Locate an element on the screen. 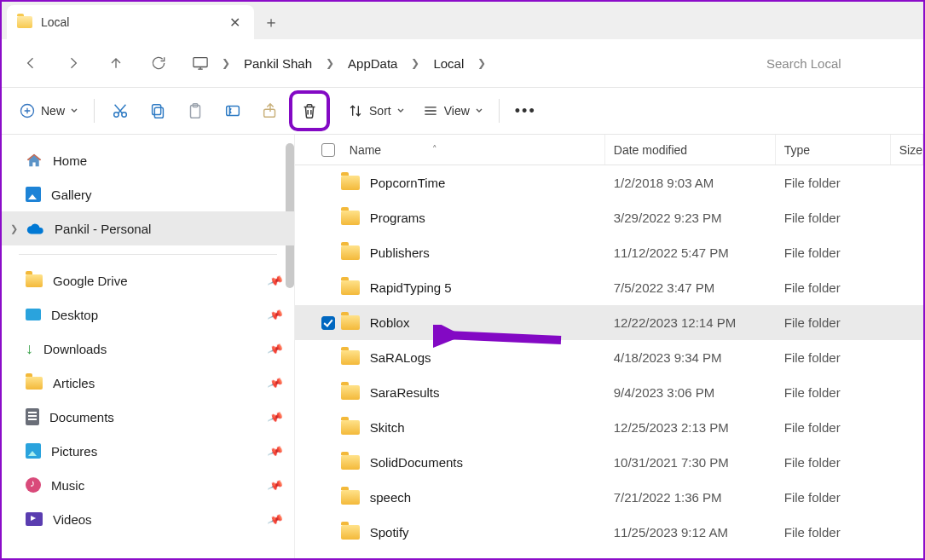 This screenshot has width=925, height=560. sidebar-item-desktop: Desktop 📌 is located at coordinates (148, 315).